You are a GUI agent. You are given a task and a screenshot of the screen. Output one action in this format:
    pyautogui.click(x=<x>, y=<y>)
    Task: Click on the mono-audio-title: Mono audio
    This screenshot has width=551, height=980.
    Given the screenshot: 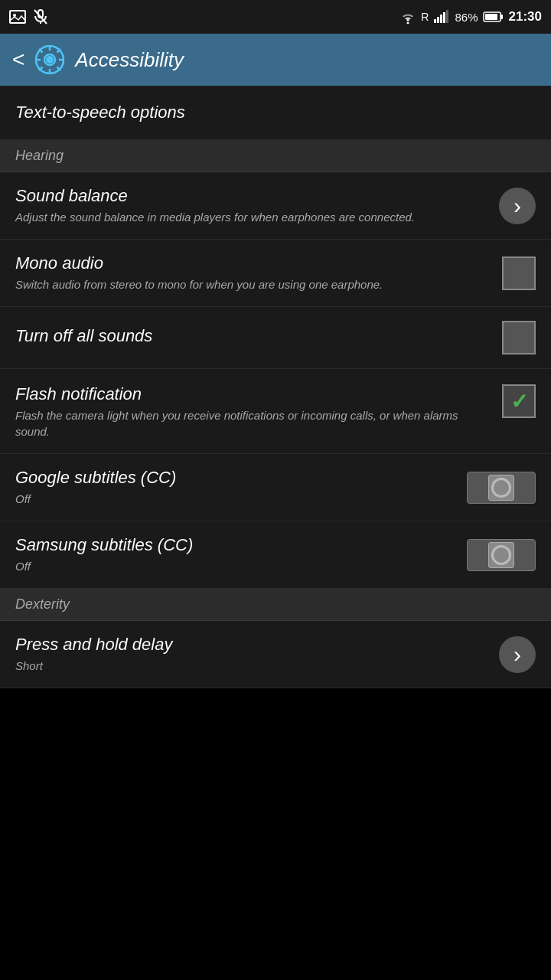 What is the action you would take?
    pyautogui.click(x=254, y=263)
    